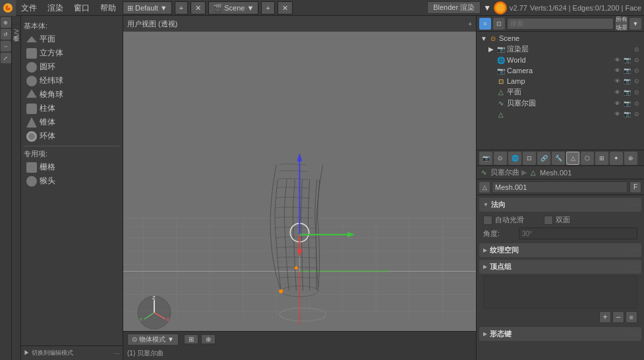  Describe the element at coordinates (233, 8) in the screenshot. I see `scene-type-button: 🎬 Scene ▼` at that location.